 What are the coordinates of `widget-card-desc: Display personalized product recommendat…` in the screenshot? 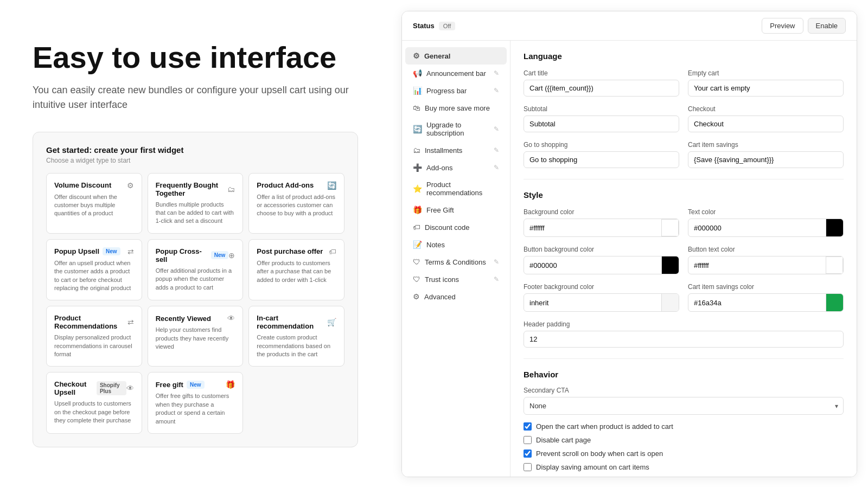 It's located at (94, 346).